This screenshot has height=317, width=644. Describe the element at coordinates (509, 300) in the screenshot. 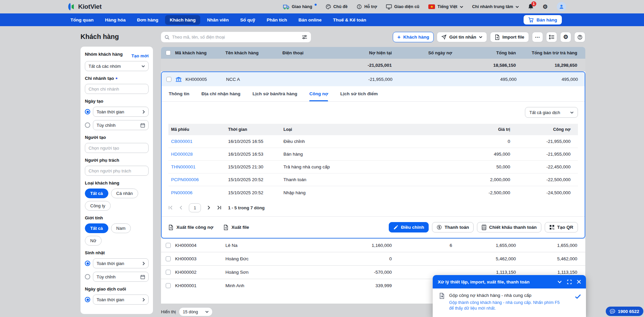

I see `notification-item: Gộp công nợ khách hàng - nhà cung cấp Gộ…` at that location.